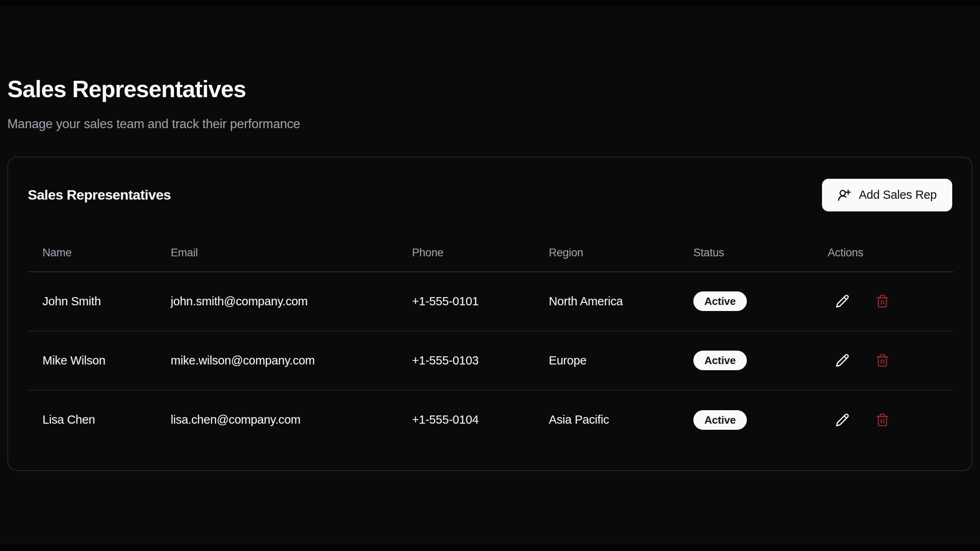 Image resolution: width=980 pixels, height=551 pixels. Describe the element at coordinates (898, 195) in the screenshot. I see `add-sales-rep-label: Add Sales Rep` at that location.